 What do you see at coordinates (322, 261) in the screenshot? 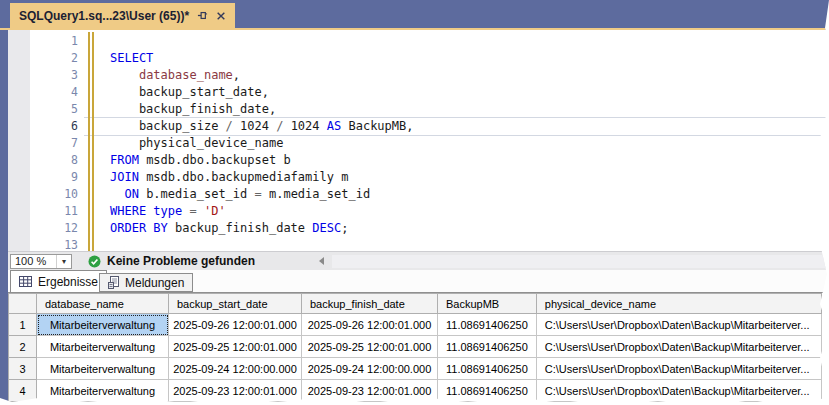
I see `scroll-left-arrow-icon` at bounding box center [322, 261].